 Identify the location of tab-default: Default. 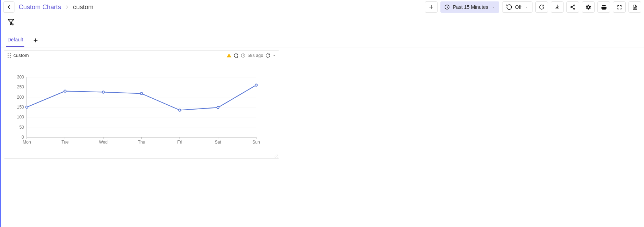
(15, 40).